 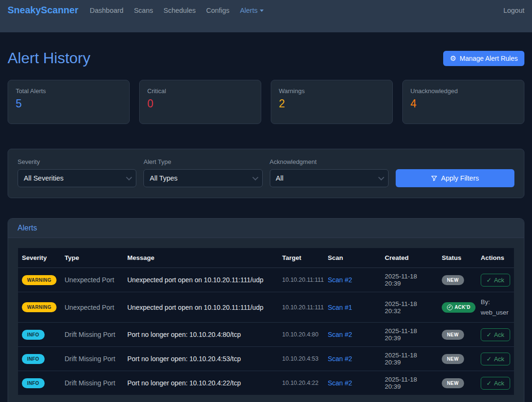 What do you see at coordinates (495, 307) in the screenshot?
I see `acknowledged-by: By:web_user` at bounding box center [495, 307].